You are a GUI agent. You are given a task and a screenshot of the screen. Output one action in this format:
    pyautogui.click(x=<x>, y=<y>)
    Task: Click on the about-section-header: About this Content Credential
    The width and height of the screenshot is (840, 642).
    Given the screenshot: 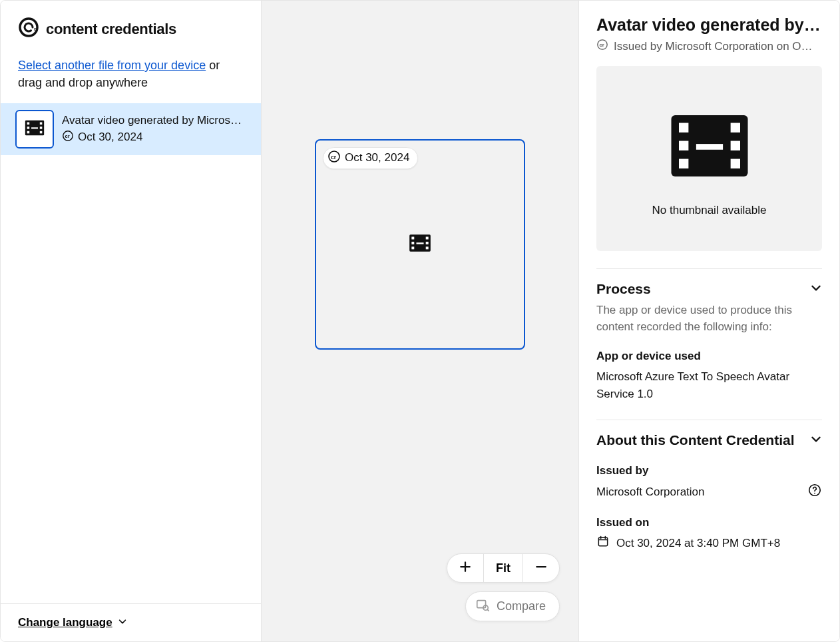 What is the action you would take?
    pyautogui.click(x=710, y=440)
    